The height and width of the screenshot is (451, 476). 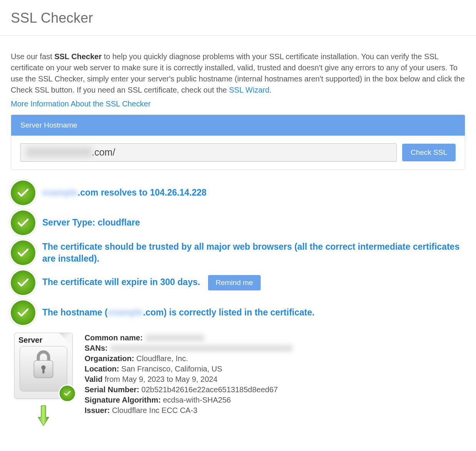 What do you see at coordinates (238, 73) in the screenshot?
I see `intro-paragraph: Use our fast SSL Checker to help you qui…` at bounding box center [238, 73].